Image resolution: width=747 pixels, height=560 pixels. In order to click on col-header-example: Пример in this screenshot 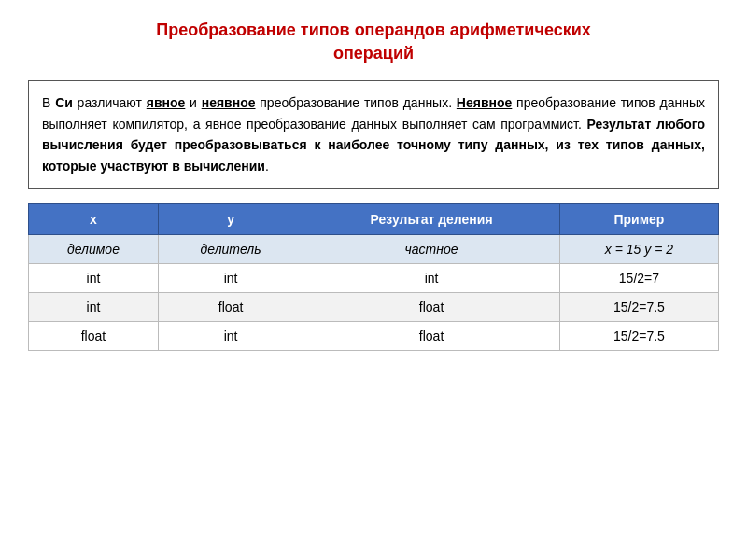, I will do `click(639, 218)`.